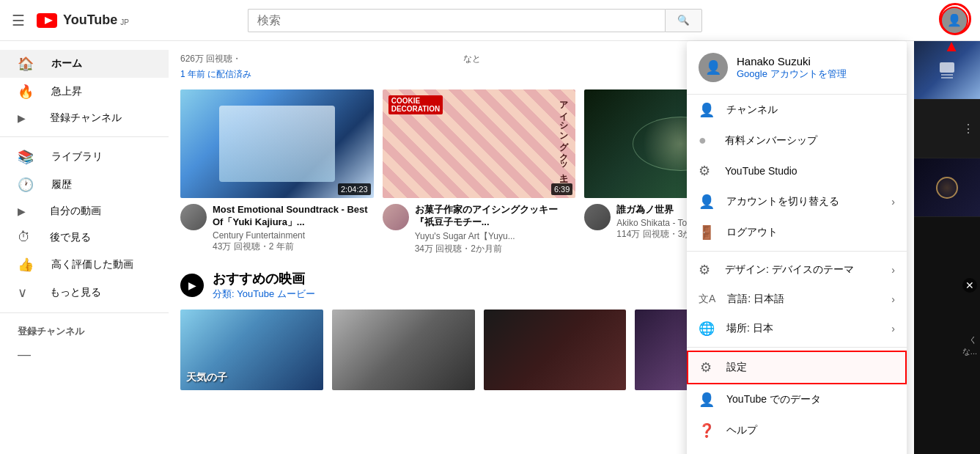  I want to click on liked-icon: 👍, so click(26, 265).